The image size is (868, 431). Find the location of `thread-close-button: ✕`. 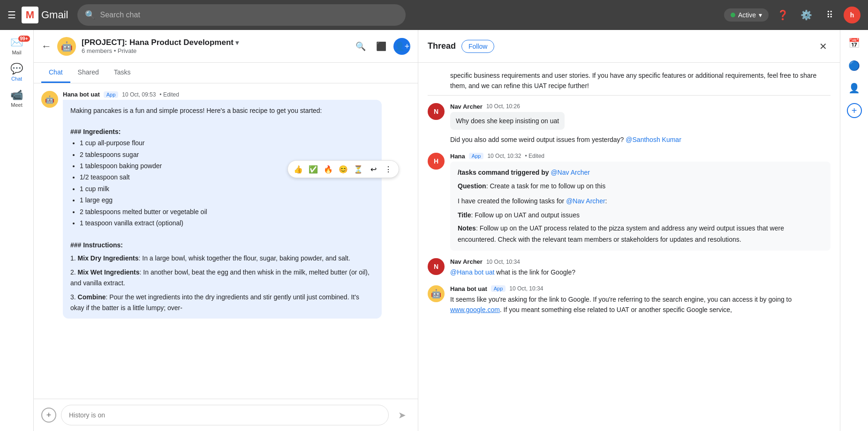

thread-close-button: ✕ is located at coordinates (823, 46).